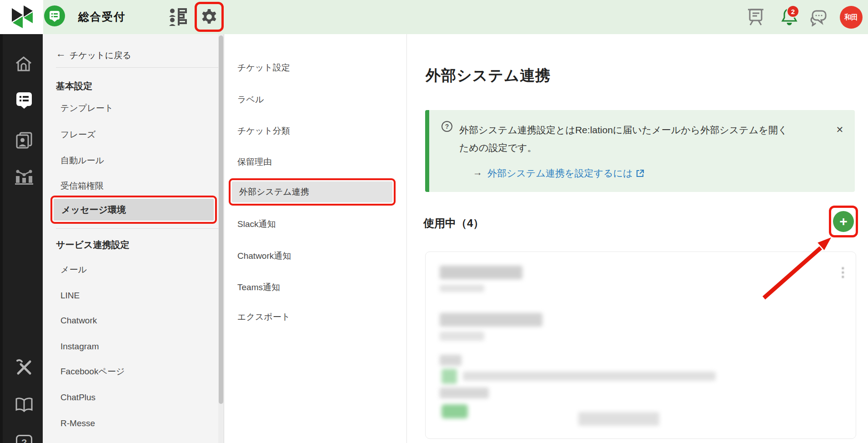  What do you see at coordinates (70, 296) in the screenshot?
I see `nav-item-line: LINE` at bounding box center [70, 296].